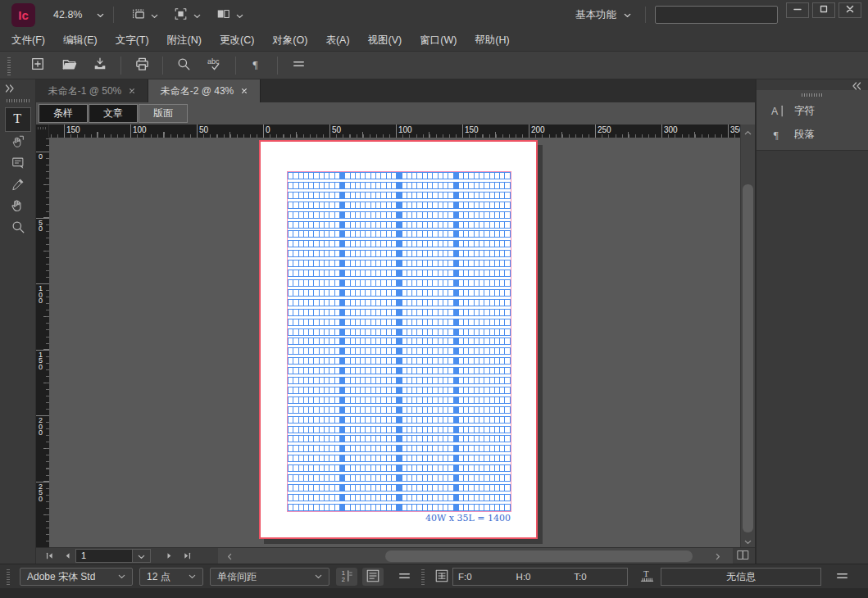 The height and width of the screenshot is (598, 868). I want to click on view-tab: 文章, so click(113, 113).